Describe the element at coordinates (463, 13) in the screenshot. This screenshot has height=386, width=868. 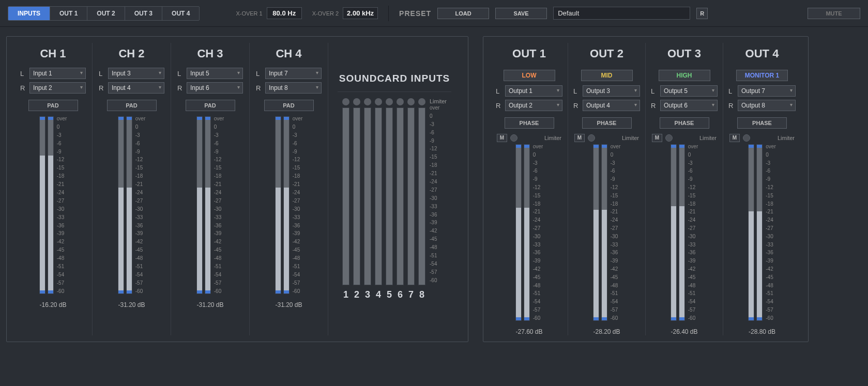
I see `load-button: LOAD` at that location.